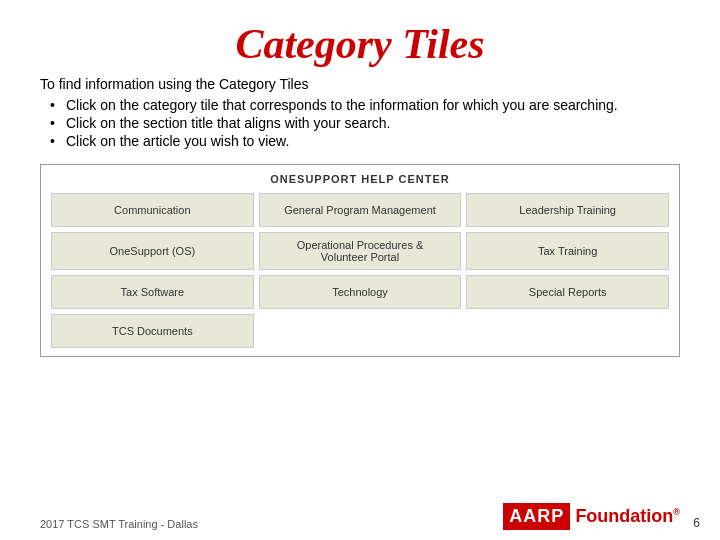 The width and height of the screenshot is (720, 540). Describe the element at coordinates (360, 84) in the screenshot. I see `intro-text: To find information using the Category T…` at that location.